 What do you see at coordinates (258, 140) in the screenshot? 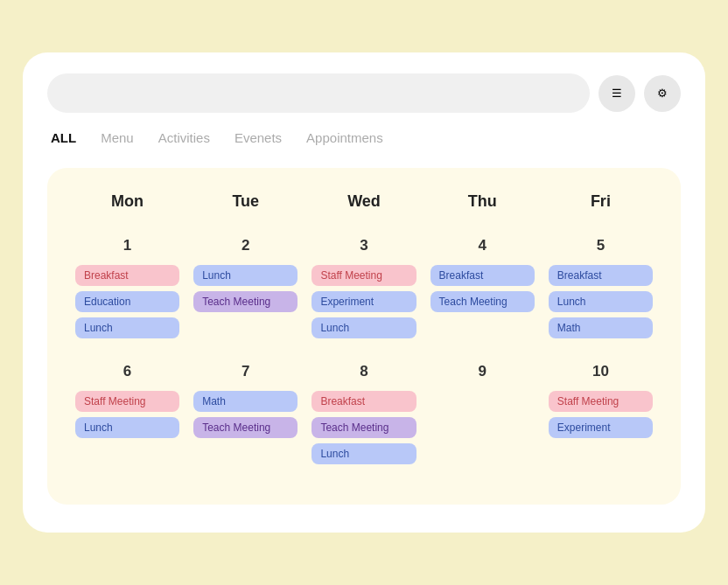
I see `nav-tab-evenets: Evenets` at bounding box center [258, 140].